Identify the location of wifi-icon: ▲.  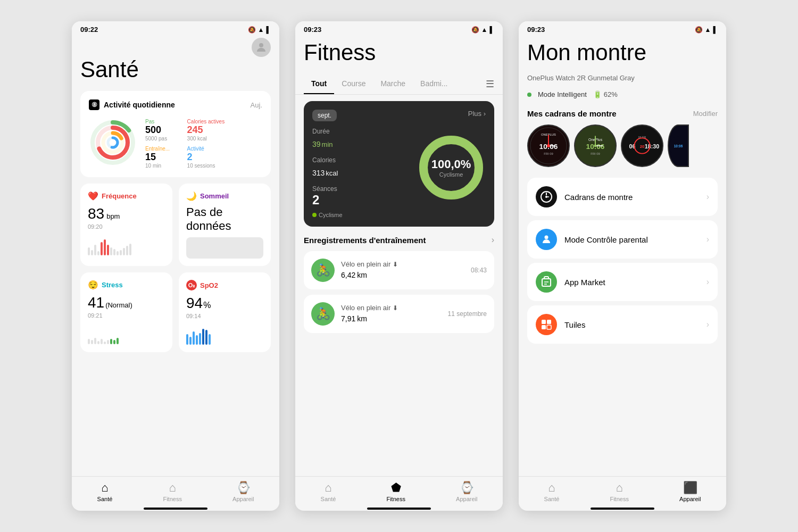
(261, 30).